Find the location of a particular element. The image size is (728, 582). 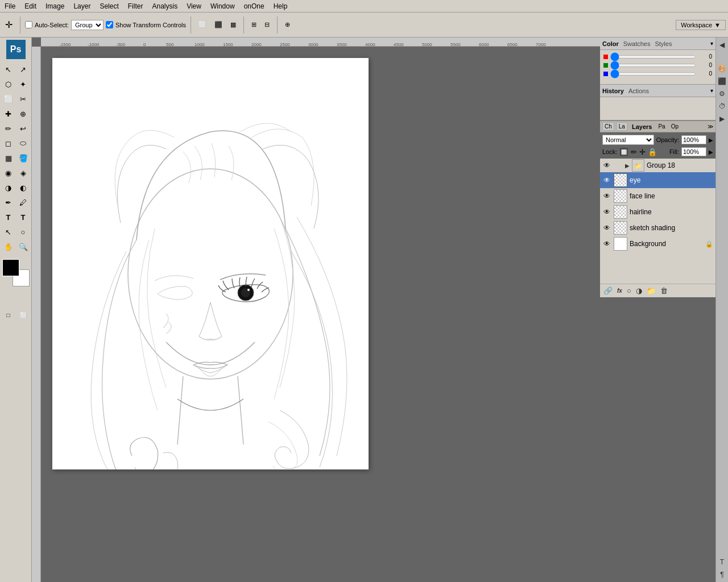

eye-group-18: 👁 is located at coordinates (607, 165).